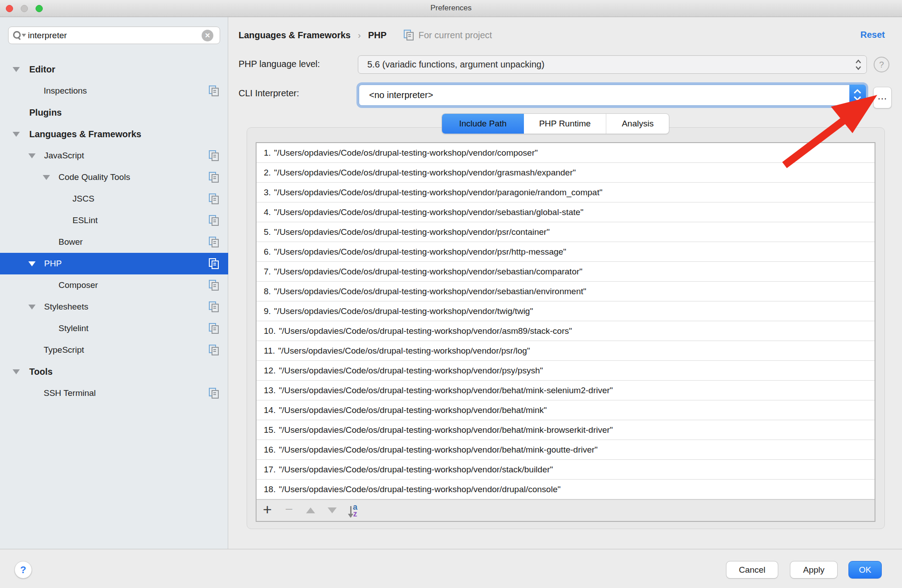 The image size is (902, 588). What do you see at coordinates (23, 570) in the screenshot?
I see `help-button: ?` at bounding box center [23, 570].